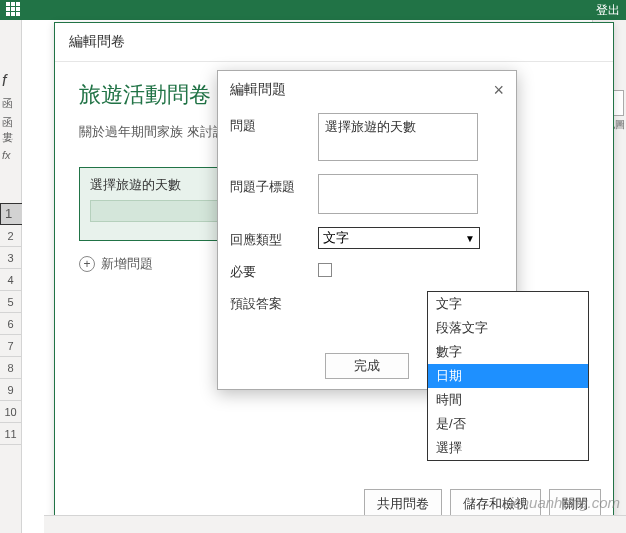  What do you see at coordinates (10, 434) in the screenshot?
I see `row-header: 11` at bounding box center [10, 434].